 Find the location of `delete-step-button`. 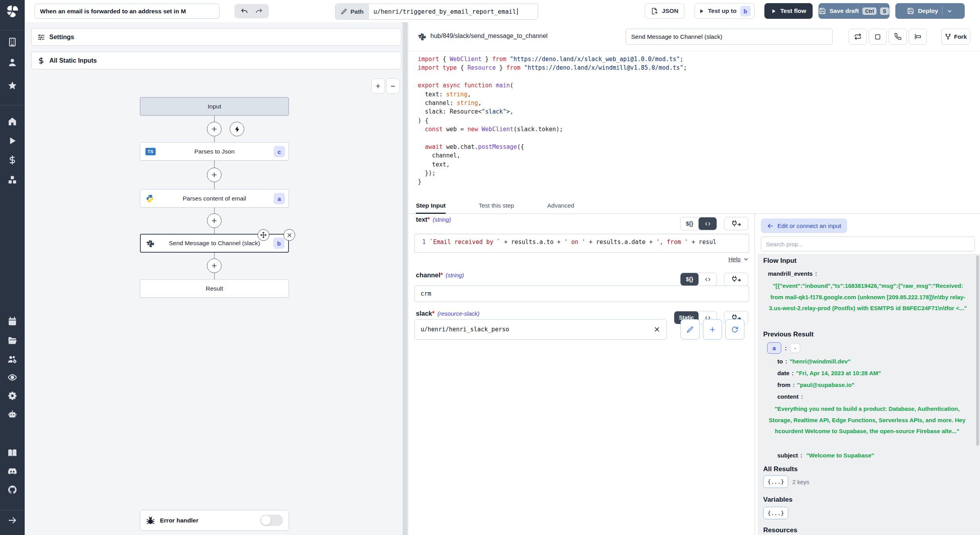

delete-step-button is located at coordinates (289, 235).